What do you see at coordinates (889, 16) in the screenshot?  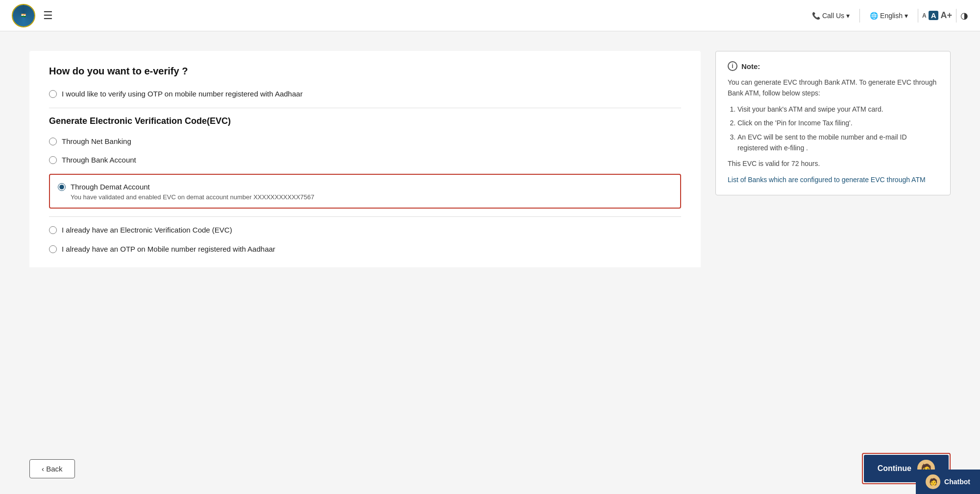 I see `language-button: 🌐 English ▾` at bounding box center [889, 16].